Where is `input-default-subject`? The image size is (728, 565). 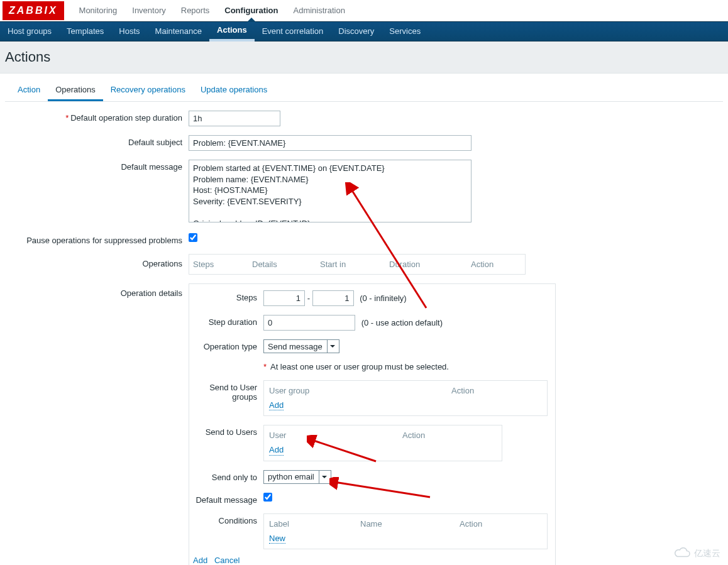
input-default-subject is located at coordinates (330, 143).